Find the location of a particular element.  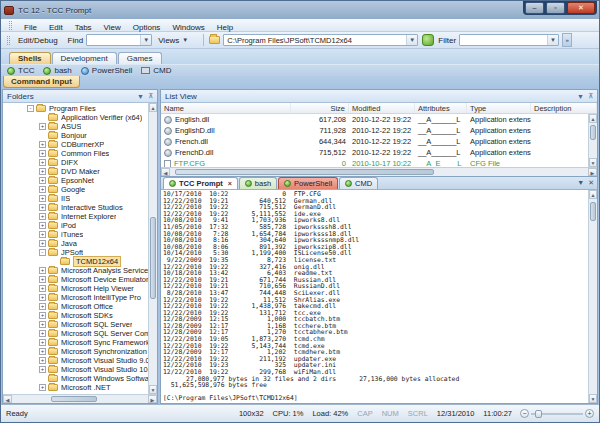

find-input: ▼ is located at coordinates (119, 40).